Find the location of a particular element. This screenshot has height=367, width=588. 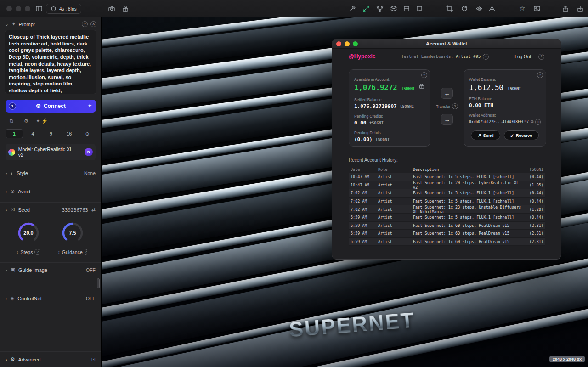

window-titlebar: Account & Wallet is located at coordinates (447, 44).